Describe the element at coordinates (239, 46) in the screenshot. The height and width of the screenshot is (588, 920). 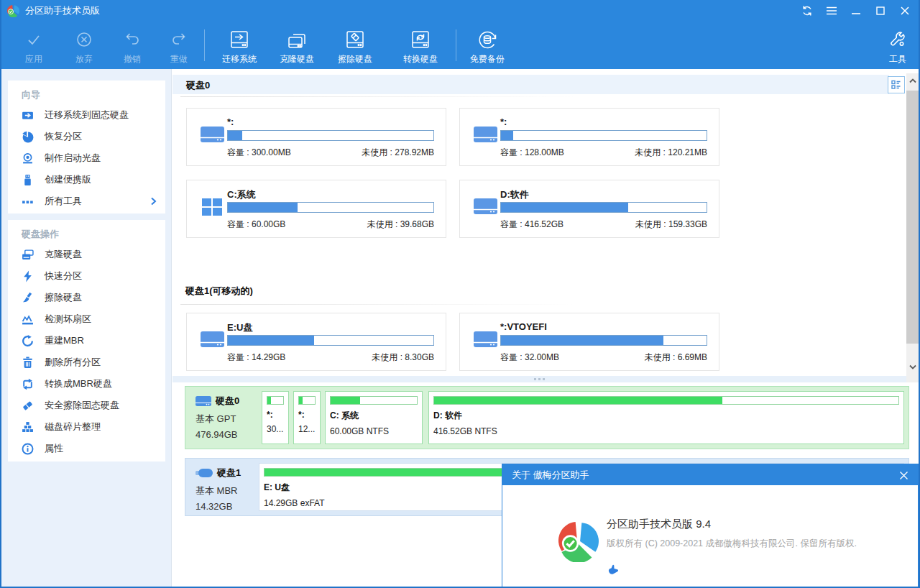
I see `migrate-os-button: 迁移系统` at that location.